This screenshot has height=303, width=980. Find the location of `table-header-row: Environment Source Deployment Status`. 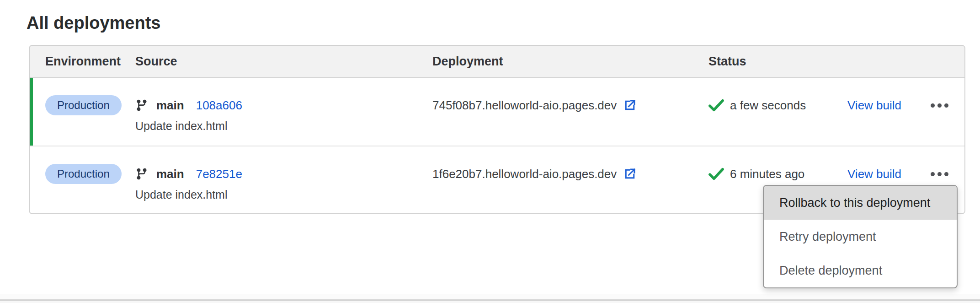

table-header-row: Environment Source Deployment Status is located at coordinates (497, 62).